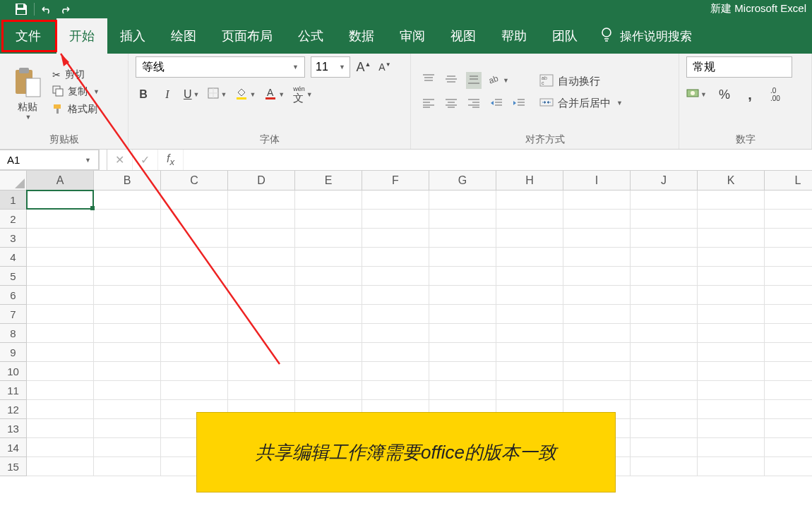 This screenshot has height=508, width=812. Describe the element at coordinates (429, 104) in the screenshot. I see `align-left-button` at that location.